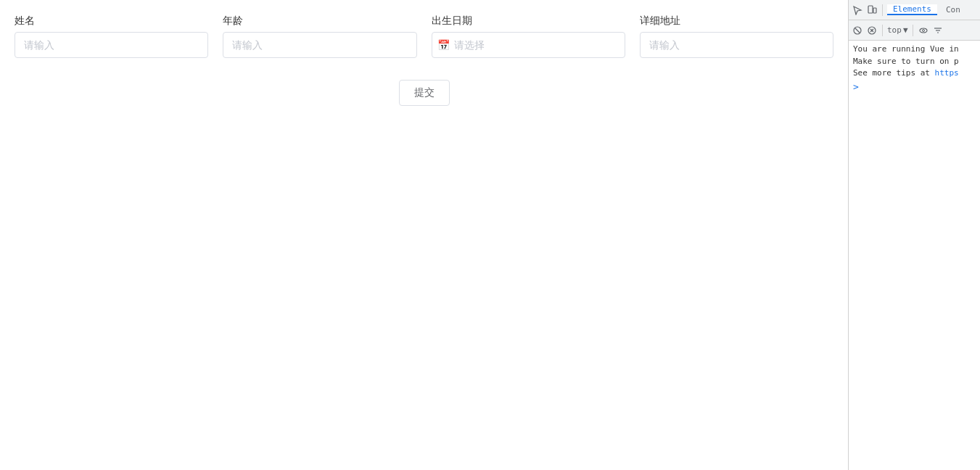 The height and width of the screenshot is (470, 980). What do you see at coordinates (872, 30) in the screenshot?
I see `clear-icon` at bounding box center [872, 30].